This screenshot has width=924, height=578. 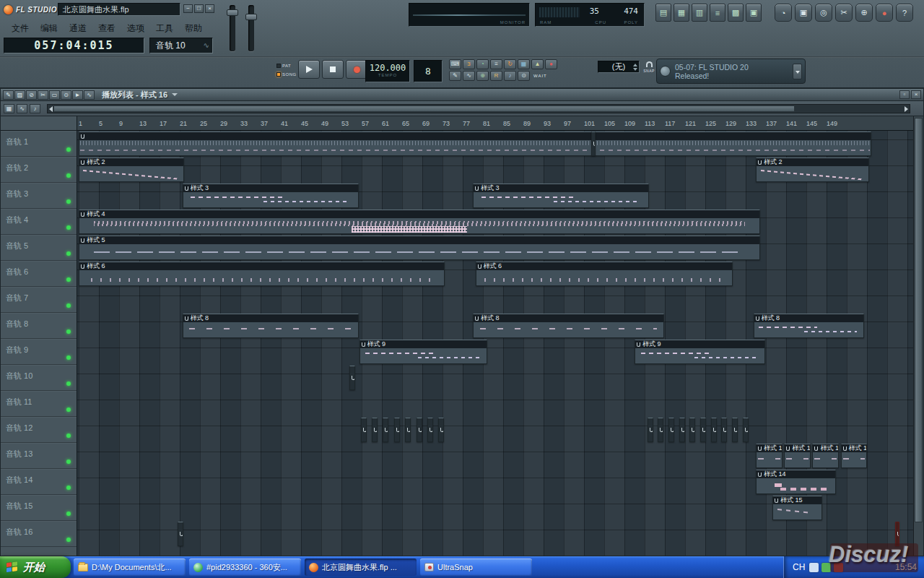 What do you see at coordinates (510, 76) in the screenshot?
I see `midi-input-icon: ♪` at bounding box center [510, 76].